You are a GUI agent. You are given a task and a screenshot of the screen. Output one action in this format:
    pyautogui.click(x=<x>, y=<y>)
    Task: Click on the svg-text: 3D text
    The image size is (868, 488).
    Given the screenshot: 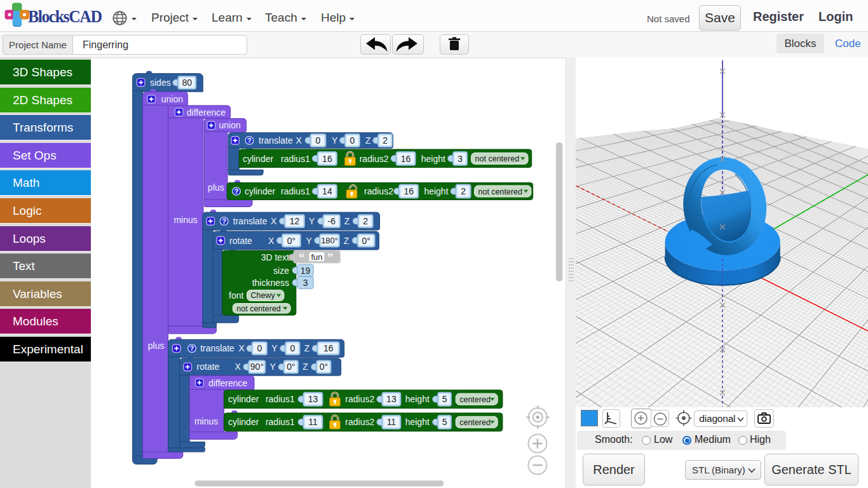 What is the action you would take?
    pyautogui.click(x=275, y=257)
    